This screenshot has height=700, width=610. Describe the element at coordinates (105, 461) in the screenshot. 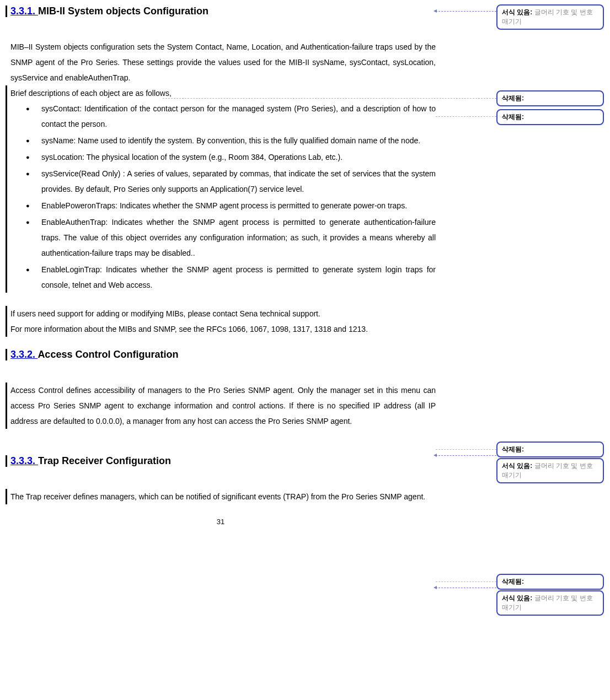

I see `heading-title: Trap Receiver Configuration` at that location.